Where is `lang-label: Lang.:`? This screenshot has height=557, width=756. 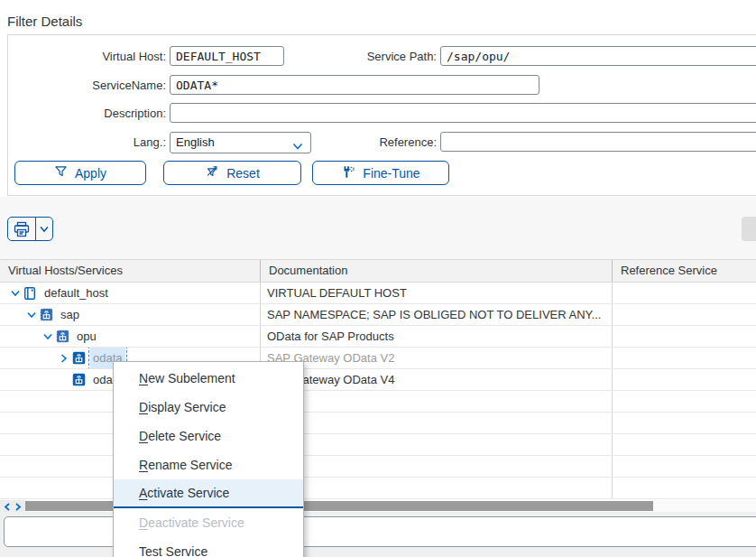
lang-label: Lang.: is located at coordinates (87, 143).